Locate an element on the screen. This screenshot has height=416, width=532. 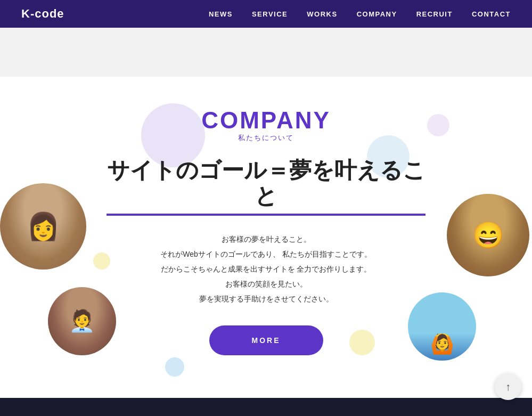
headline: サイトのゴール＝夢を叶えること is located at coordinates (266, 186).